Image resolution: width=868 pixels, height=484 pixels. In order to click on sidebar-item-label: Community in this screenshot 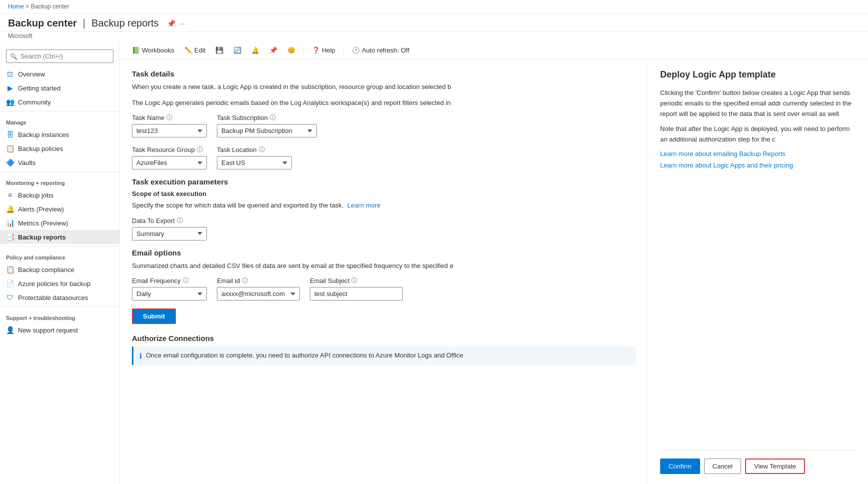, I will do `click(34, 102)`.